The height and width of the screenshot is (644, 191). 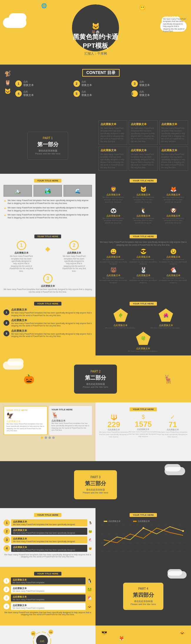 I want to click on cloud-left-top, so click(x=18, y=18).